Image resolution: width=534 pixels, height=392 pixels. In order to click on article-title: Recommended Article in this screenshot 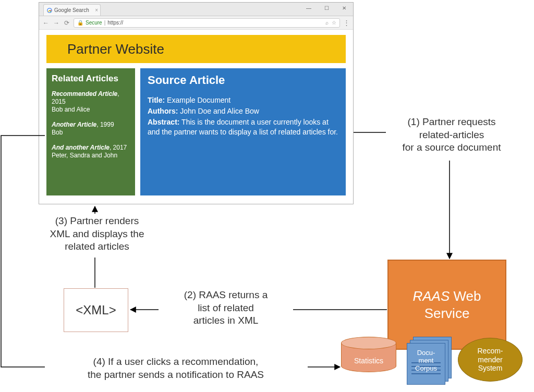, I will do `click(84, 94)`.